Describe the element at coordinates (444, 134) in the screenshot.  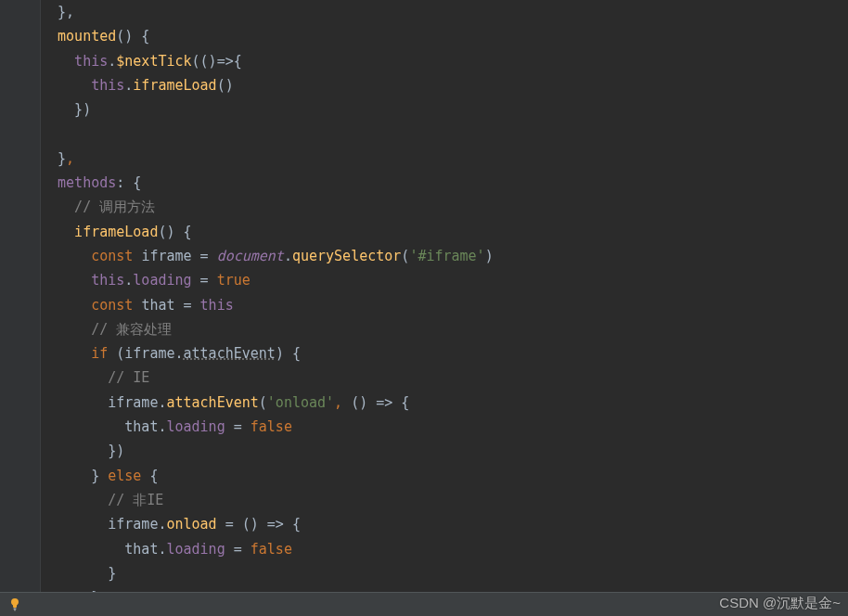
I see `code-line` at that location.